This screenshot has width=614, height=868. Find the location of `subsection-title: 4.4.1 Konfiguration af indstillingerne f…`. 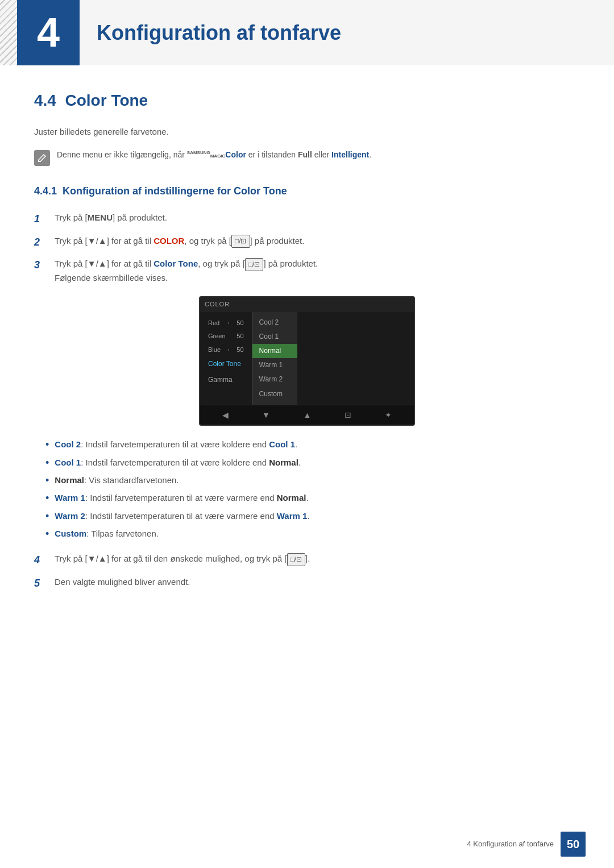

subsection-title: 4.4.1 Konfiguration af indstillingerne f… is located at coordinates (307, 191).